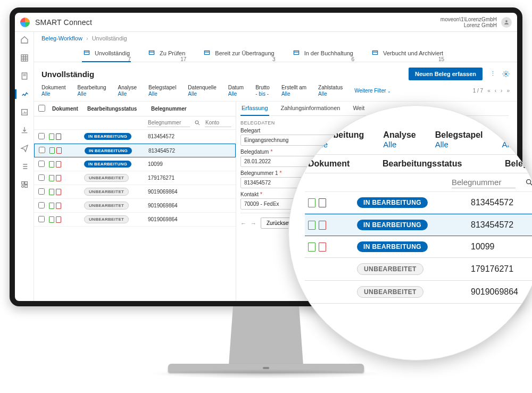 This screenshot has width=532, height=393. What do you see at coordinates (202, 90) in the screenshot?
I see `filter: DatenquelleAlle` at bounding box center [202, 90].